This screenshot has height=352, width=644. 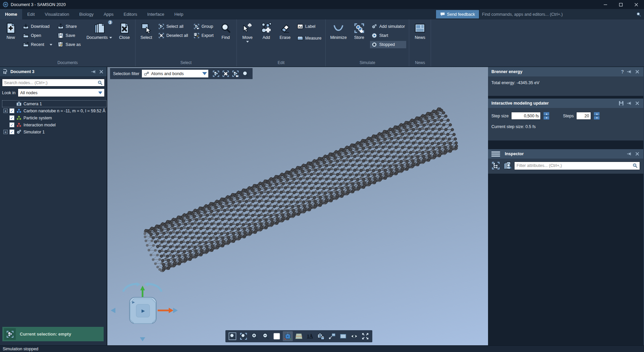 I want to click on save-button: Save, so click(x=69, y=36).